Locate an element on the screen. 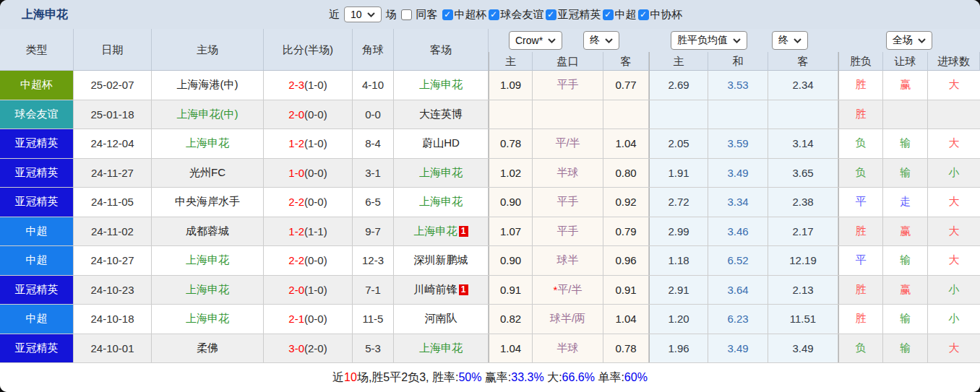 This screenshot has height=392, width=980. match-date-text: 24-11-05 is located at coordinates (113, 202).